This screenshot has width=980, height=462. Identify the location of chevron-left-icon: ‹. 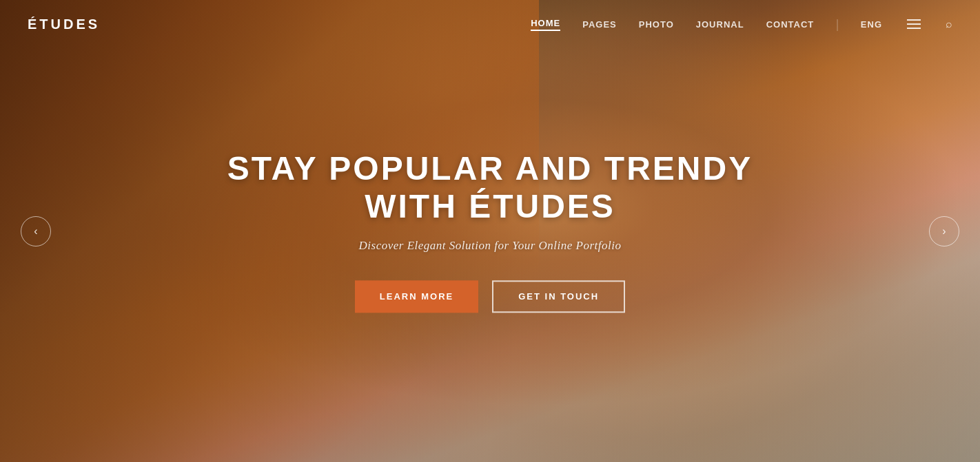
(36, 231).